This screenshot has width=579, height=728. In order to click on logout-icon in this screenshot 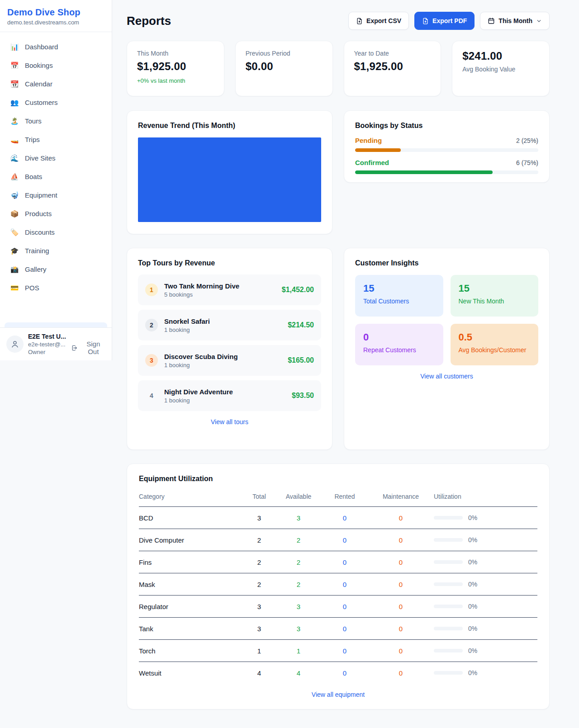, I will do `click(75, 348)`.